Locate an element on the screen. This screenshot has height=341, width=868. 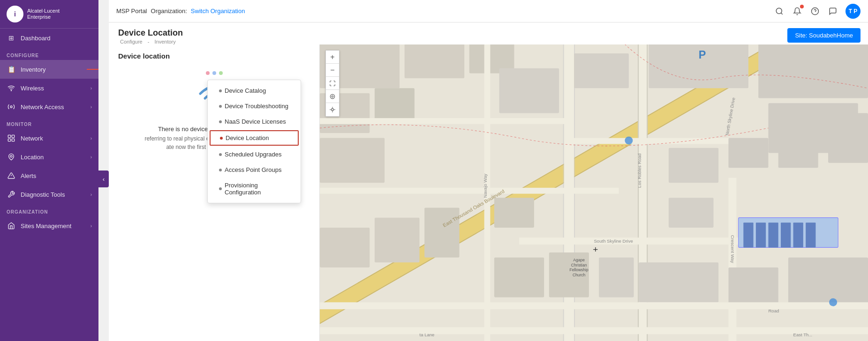
svg-text: Church is located at coordinates (579, 275).